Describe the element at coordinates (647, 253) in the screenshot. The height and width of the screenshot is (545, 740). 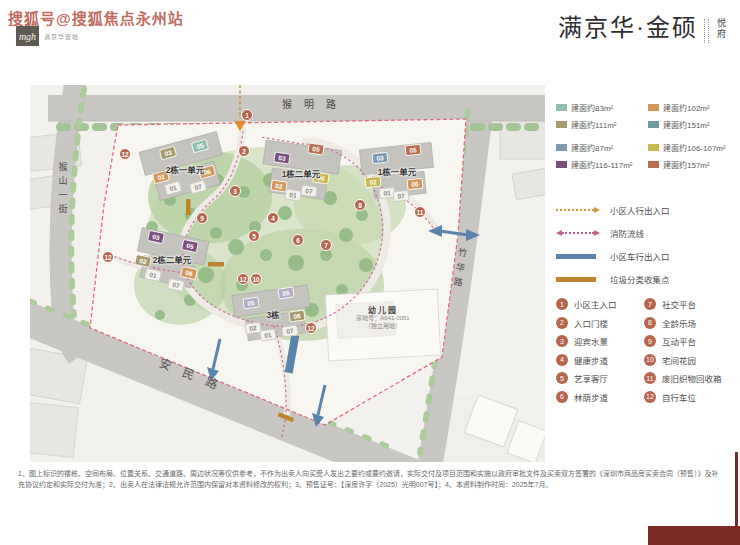
I see `legend-panel: 建面约83m²建面约102m²建面约111m²建面约151m² 建面约87m²建…` at that location.